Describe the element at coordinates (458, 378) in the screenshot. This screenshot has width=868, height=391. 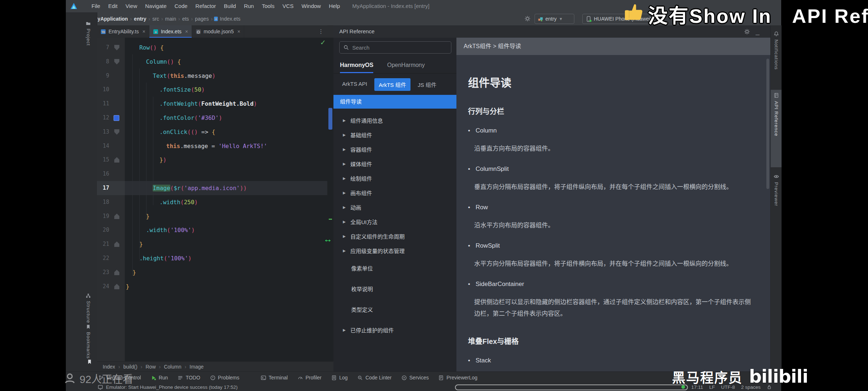
I see `tool-button-previewerlog: PreviewerLog` at that location.